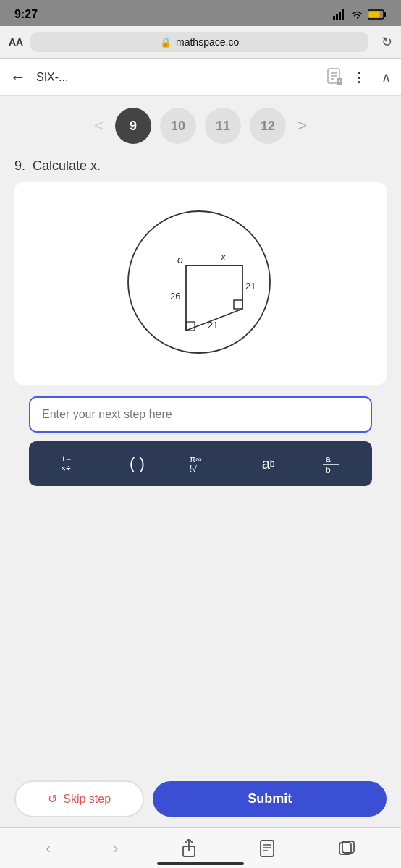 This screenshot has width=401, height=868. What do you see at coordinates (347, 848) in the screenshot?
I see `ios-tabs-button` at bounding box center [347, 848].